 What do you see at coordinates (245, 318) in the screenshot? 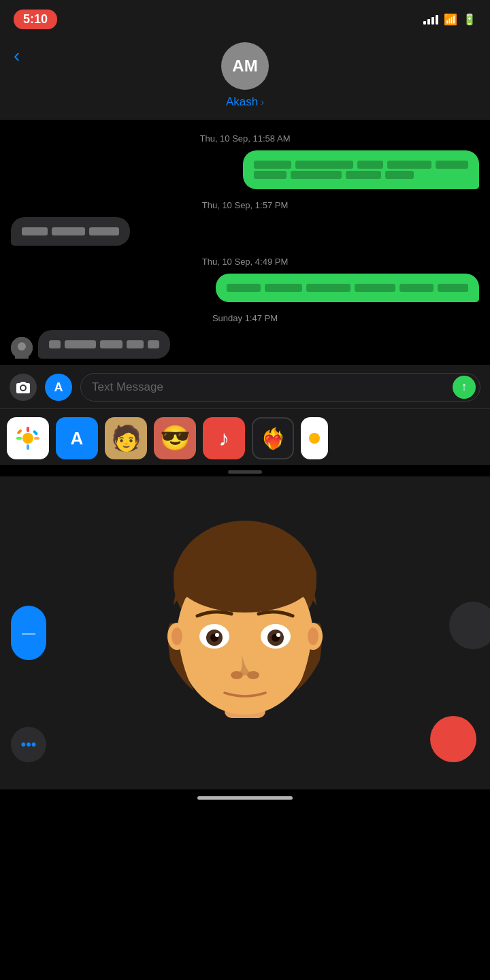
I see `timestamp-4: Sunday 1:47 PM` at bounding box center [245, 318].